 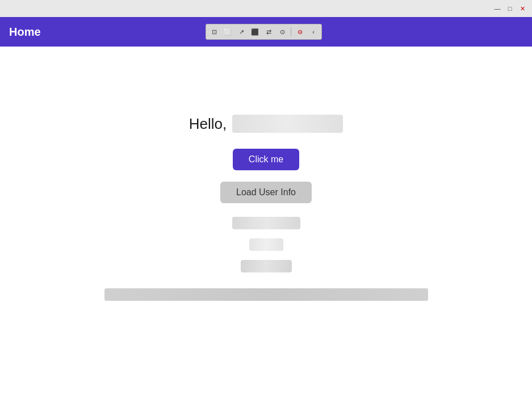 I want to click on window-titlebar: — □ ✕, so click(x=266, y=9).